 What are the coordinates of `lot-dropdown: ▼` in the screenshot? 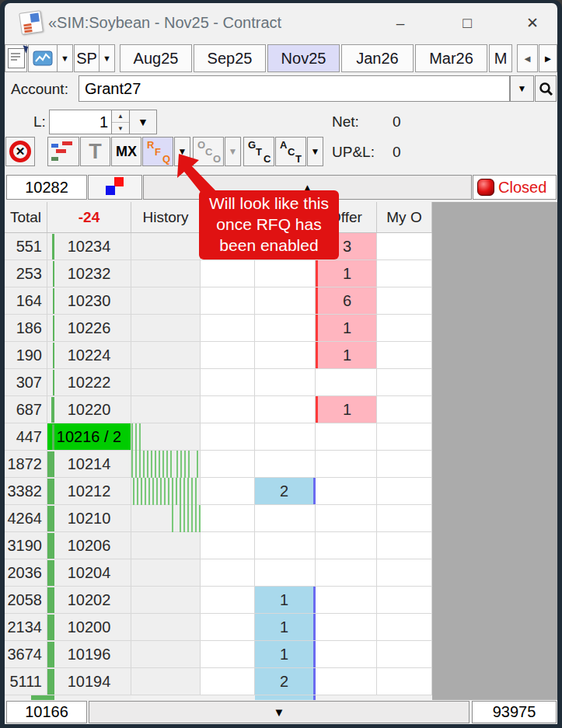 It's located at (143, 122).